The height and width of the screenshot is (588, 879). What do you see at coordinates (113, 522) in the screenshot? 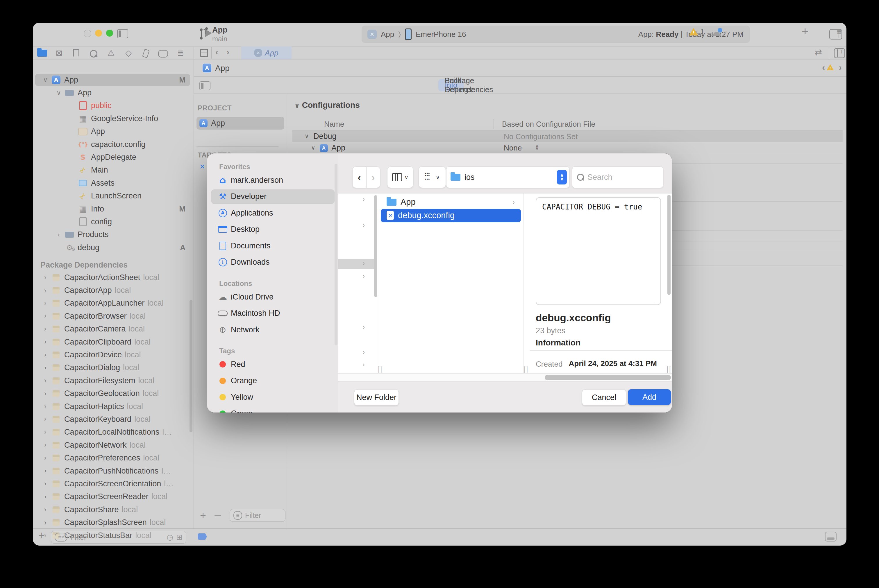
I see `package-row: › CapacitorSplashScreen local` at bounding box center [113, 522].